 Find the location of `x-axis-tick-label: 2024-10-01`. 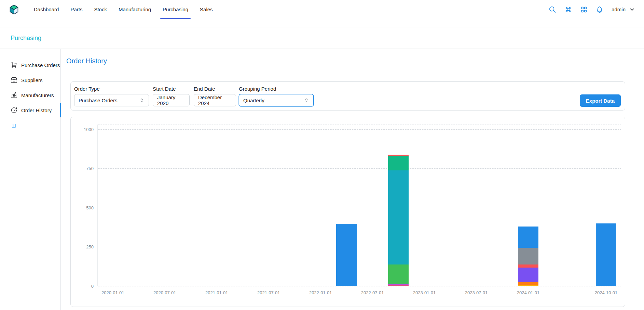

x-axis-tick-label: 2024-10-01 is located at coordinates (606, 293).